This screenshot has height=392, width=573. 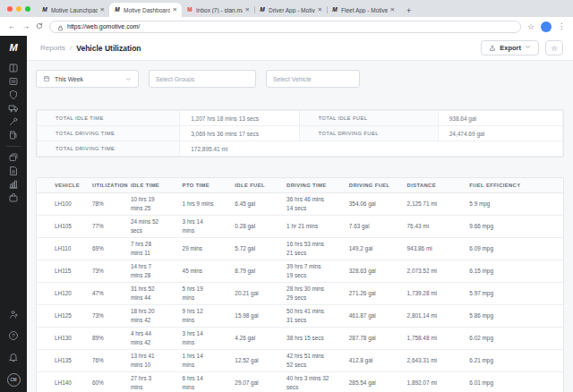 What do you see at coordinates (28, 9) in the screenshot?
I see `maximize-window-icon` at bounding box center [28, 9].